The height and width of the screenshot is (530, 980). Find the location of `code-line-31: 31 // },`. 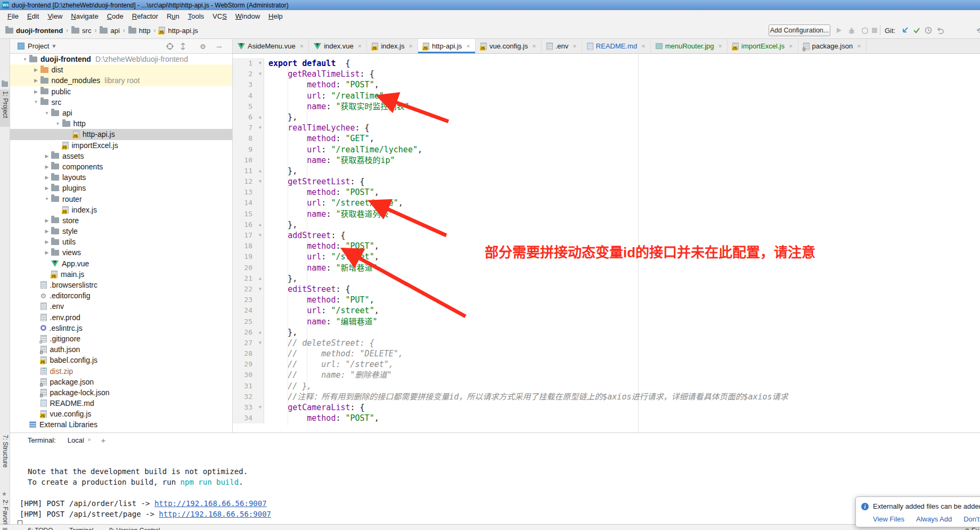

code-line-31: 31 // }, is located at coordinates (606, 386).